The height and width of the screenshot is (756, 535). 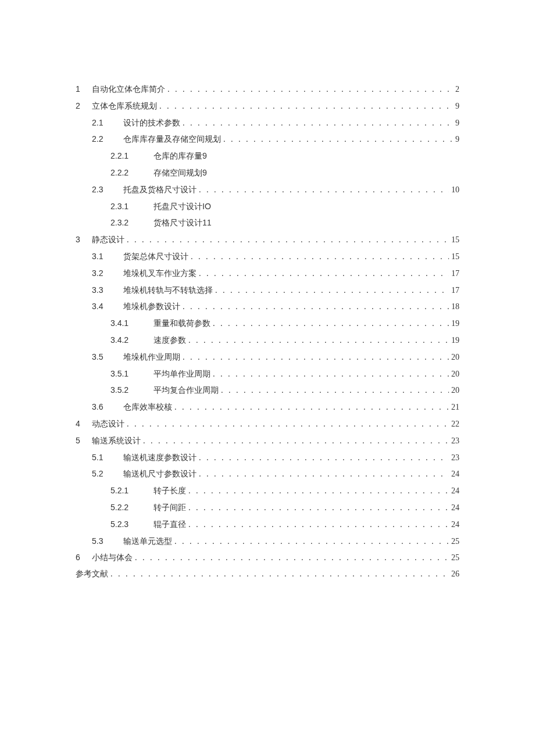 I want to click on toc-page-number: 11, so click(x=207, y=223).